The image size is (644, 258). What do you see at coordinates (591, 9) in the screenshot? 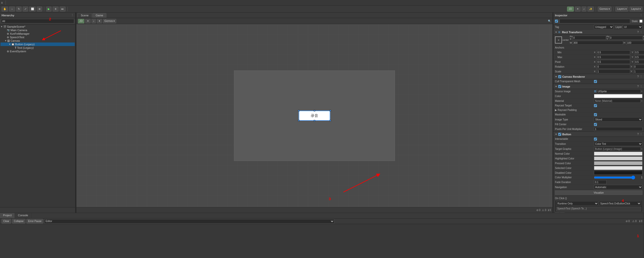
I see `fx-btn: ✨` at bounding box center [591, 9].